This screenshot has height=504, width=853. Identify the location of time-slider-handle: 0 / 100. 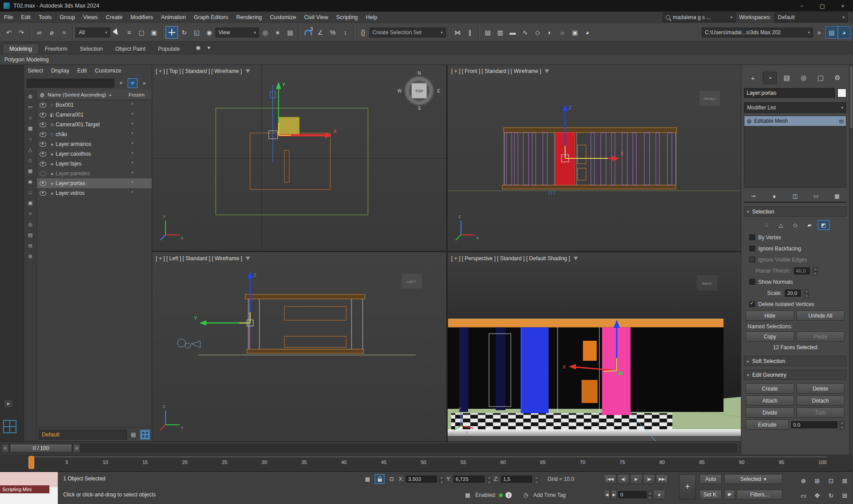
(41, 448).